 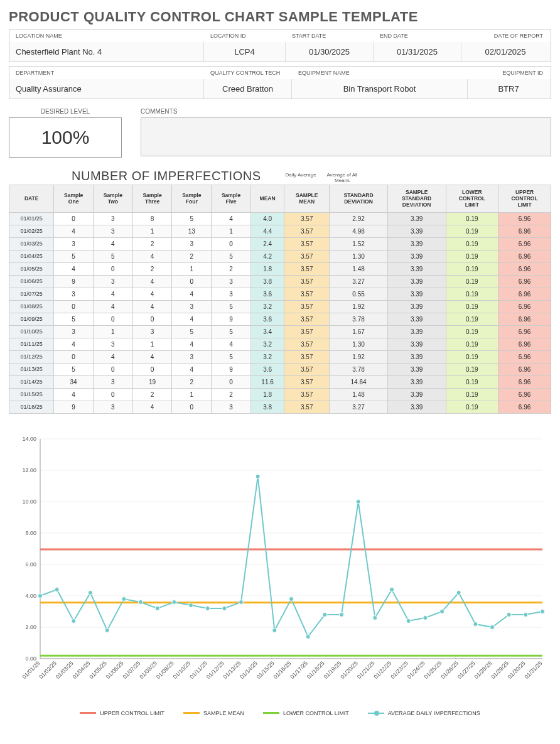 I want to click on meta-label: EQUIPMENT ID, so click(x=509, y=73).